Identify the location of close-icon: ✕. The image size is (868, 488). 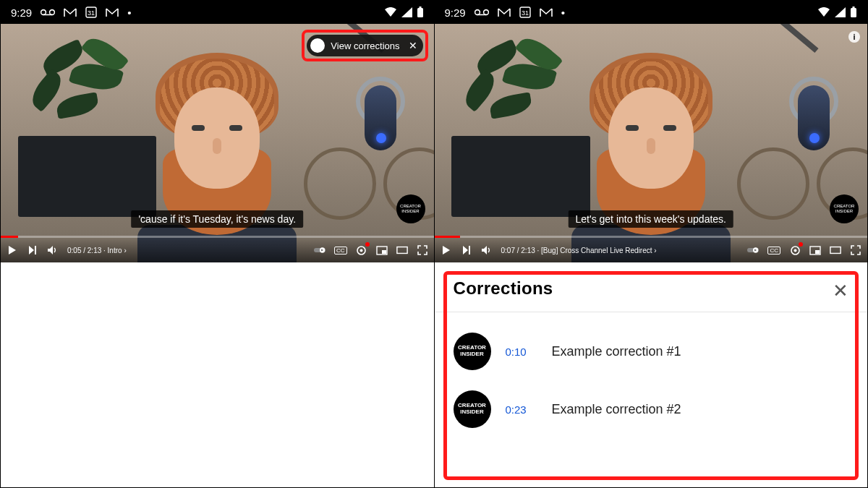
(413, 46).